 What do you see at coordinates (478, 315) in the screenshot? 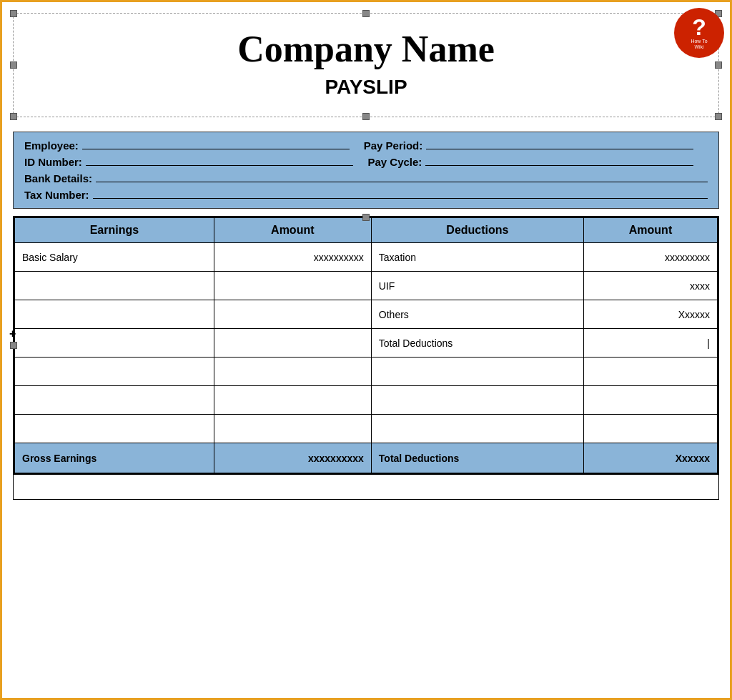
I see `deduction-cell: Others` at bounding box center [478, 315].